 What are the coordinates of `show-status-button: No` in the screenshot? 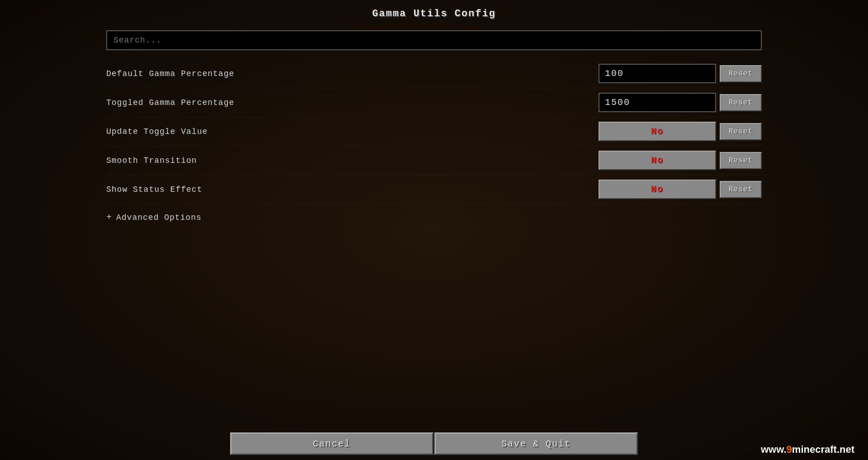 It's located at (657, 189).